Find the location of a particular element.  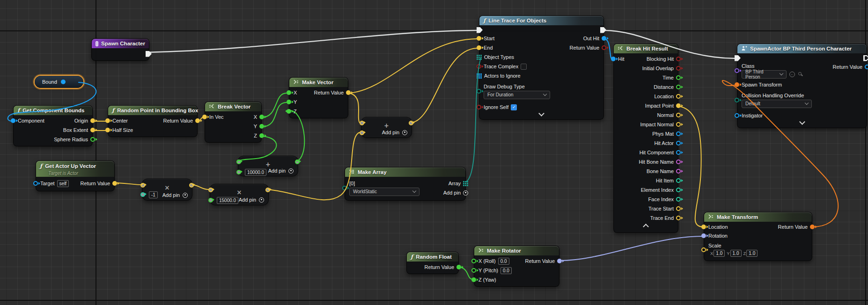

face-index-pin is located at coordinates (678, 199).